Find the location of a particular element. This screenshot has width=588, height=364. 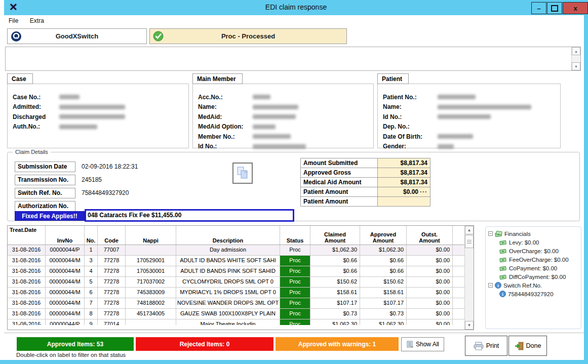

medical-aid-amount-value: $8,817.34 is located at coordinates (404, 182).